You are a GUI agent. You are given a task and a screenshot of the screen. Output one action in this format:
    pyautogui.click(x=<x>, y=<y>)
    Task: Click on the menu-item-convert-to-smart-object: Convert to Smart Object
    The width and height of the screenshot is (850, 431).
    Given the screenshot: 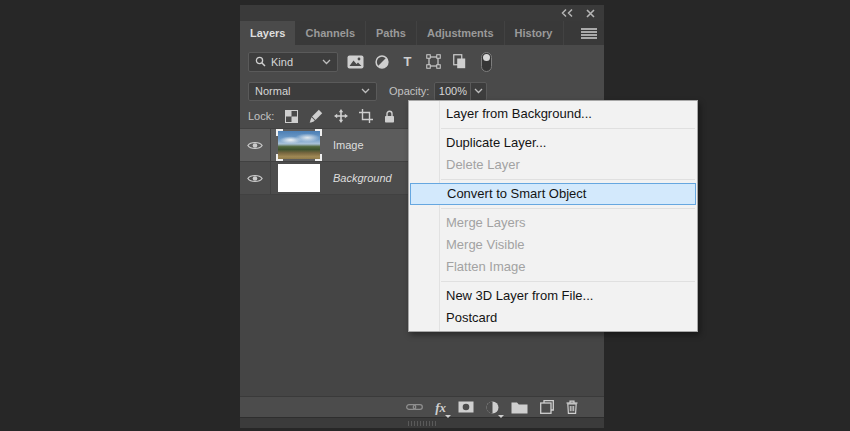 What is the action you would take?
    pyautogui.click(x=553, y=194)
    